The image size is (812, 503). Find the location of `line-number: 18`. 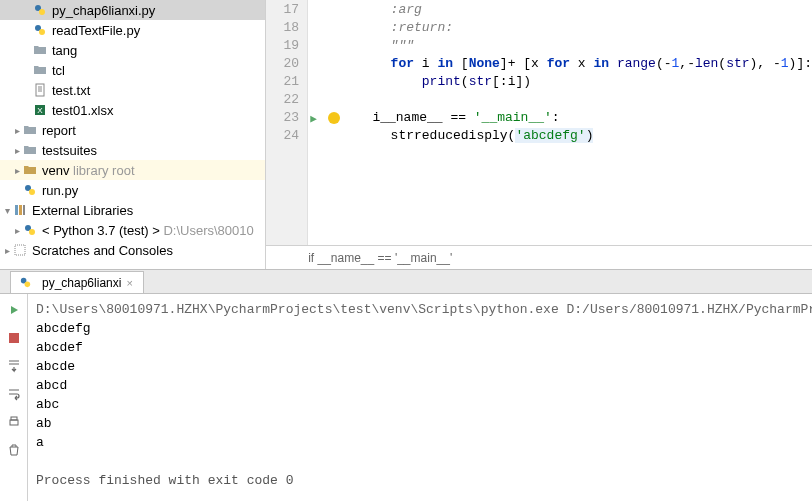

line-number: 18 is located at coordinates (282, 28).